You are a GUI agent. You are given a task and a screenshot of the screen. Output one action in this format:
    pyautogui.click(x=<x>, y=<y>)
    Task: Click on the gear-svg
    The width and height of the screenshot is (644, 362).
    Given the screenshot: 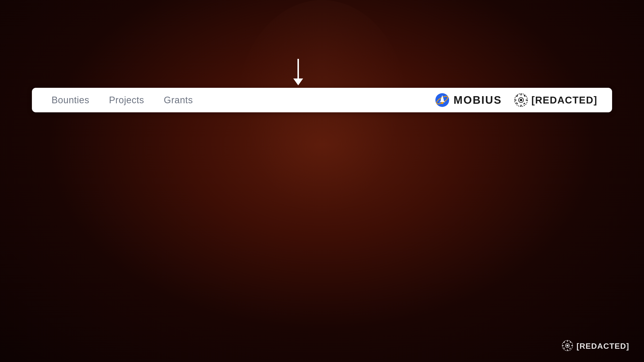 What is the action you would take?
    pyautogui.click(x=521, y=100)
    